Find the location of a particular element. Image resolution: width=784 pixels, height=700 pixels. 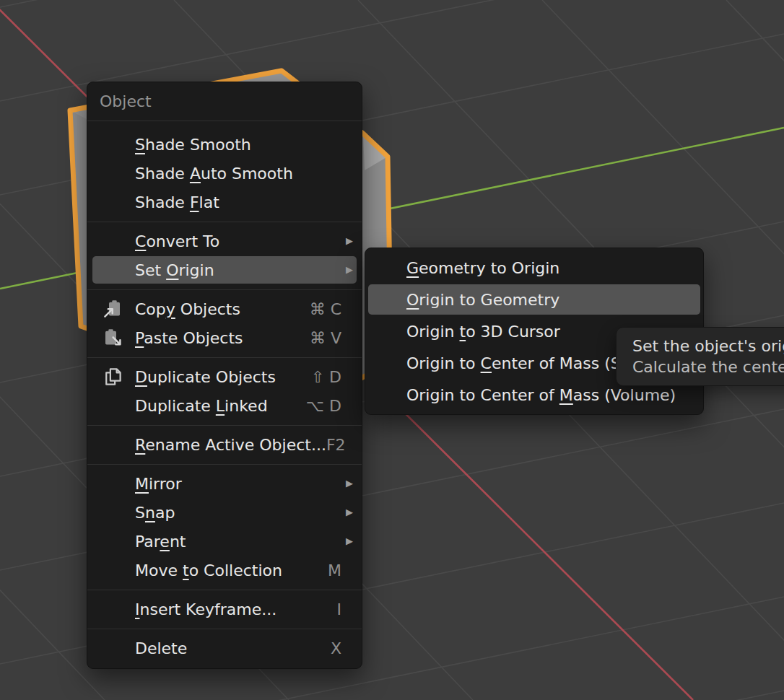

menu-item-insert-keyframe: Insert Keyframe... I is located at coordinates (225, 609).